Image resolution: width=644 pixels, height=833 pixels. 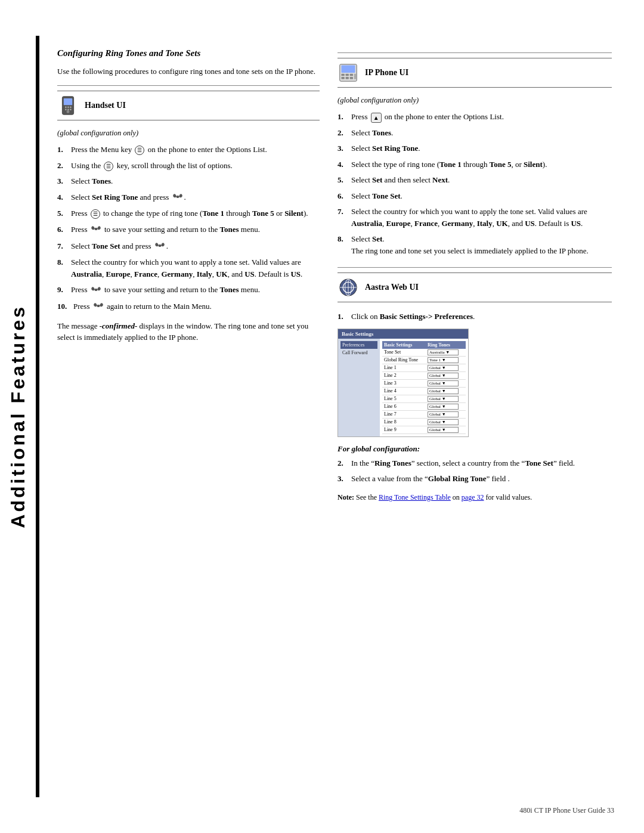 I want to click on ip-step-7: 7. Select the country for which you want…, so click(x=475, y=217).